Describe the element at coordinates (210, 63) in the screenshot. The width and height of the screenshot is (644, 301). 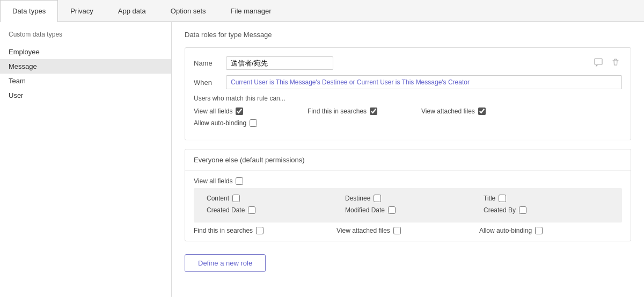
I see `name-label: Name` at that location.